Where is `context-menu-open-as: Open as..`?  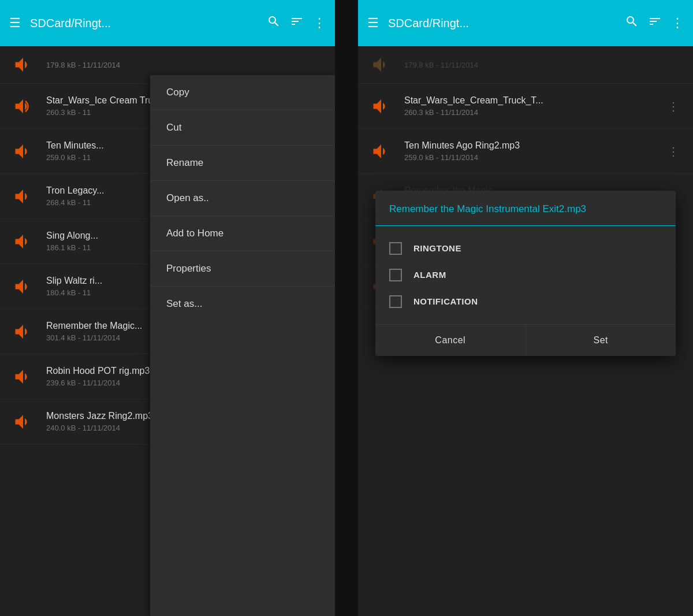 context-menu-open-as: Open as.. is located at coordinates (243, 199).